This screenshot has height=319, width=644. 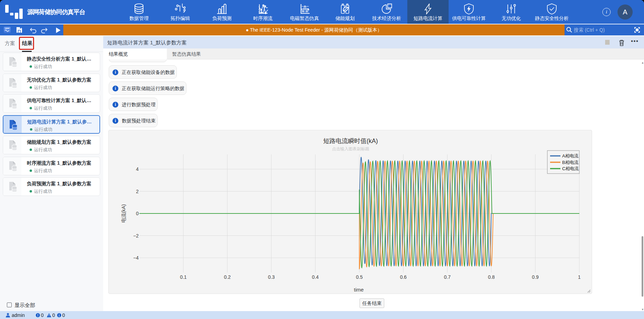 I want to click on svg-text: 0.3, so click(x=271, y=277).